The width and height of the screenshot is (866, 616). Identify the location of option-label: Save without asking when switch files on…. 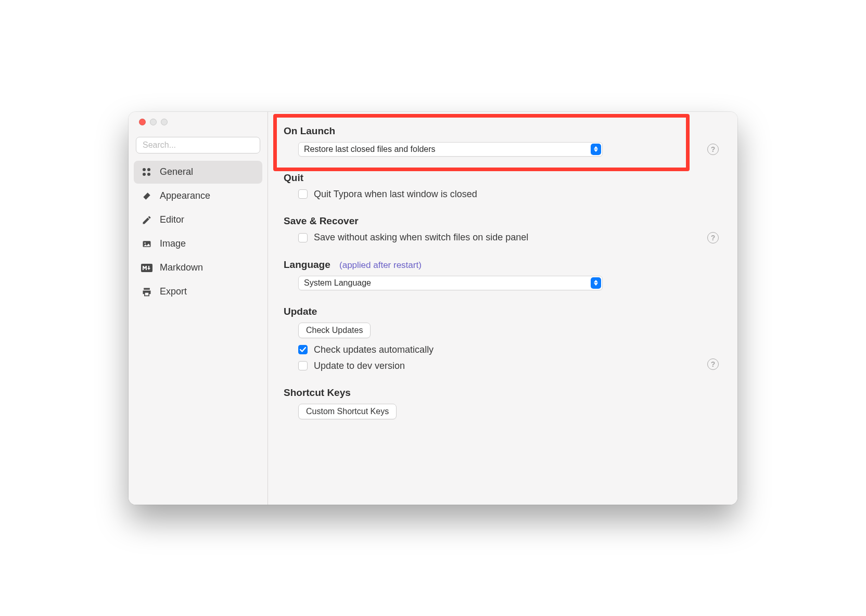
(421, 237).